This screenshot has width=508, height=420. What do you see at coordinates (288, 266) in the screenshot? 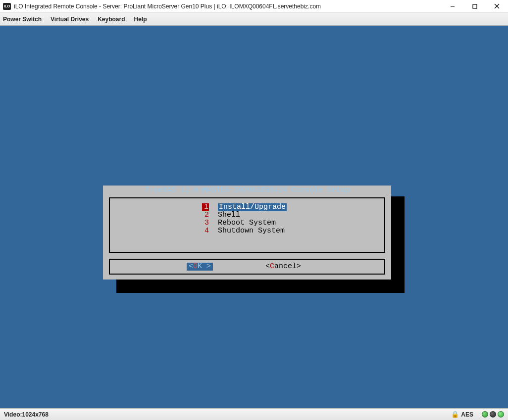
I see `cancel-rest: ancel>` at bounding box center [288, 266].